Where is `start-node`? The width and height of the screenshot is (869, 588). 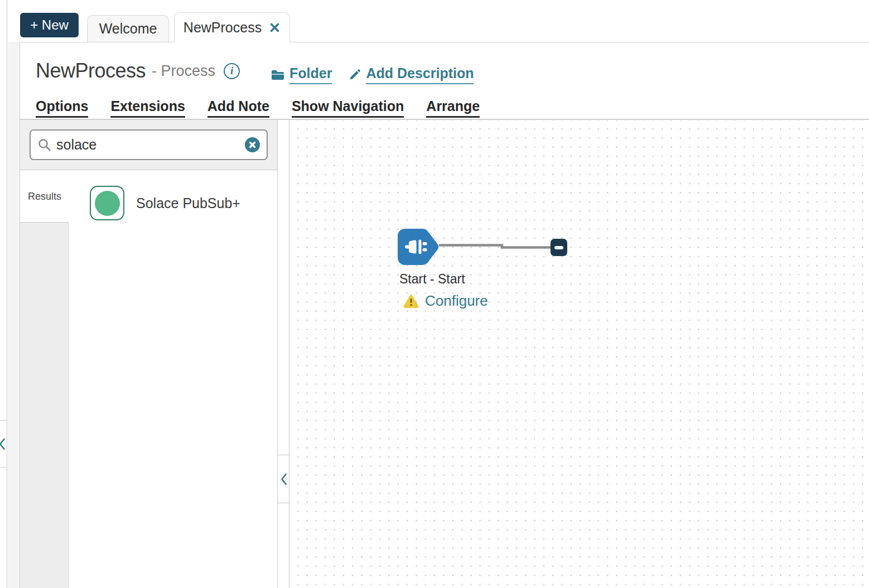
start-node is located at coordinates (418, 247).